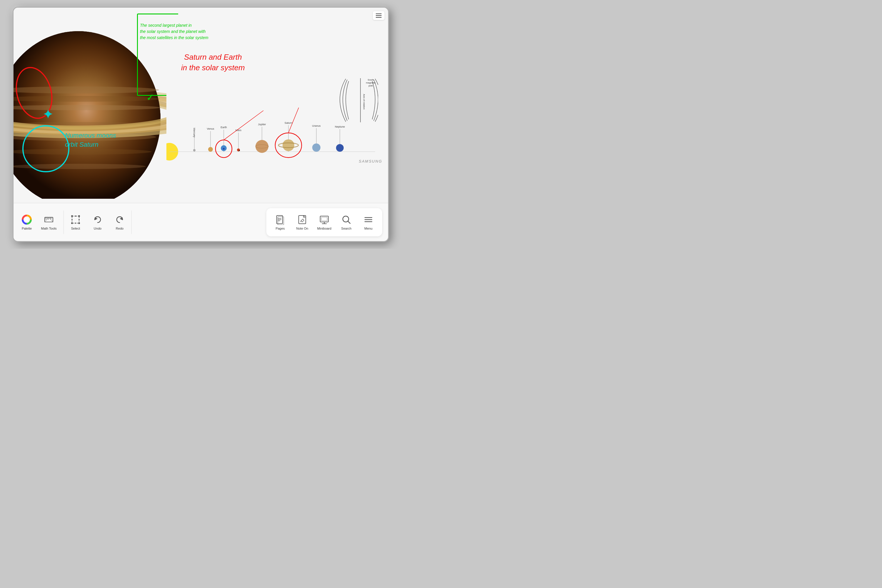 The height and width of the screenshot is (588, 882). I want to click on svg-text: Earth, so click(224, 128).